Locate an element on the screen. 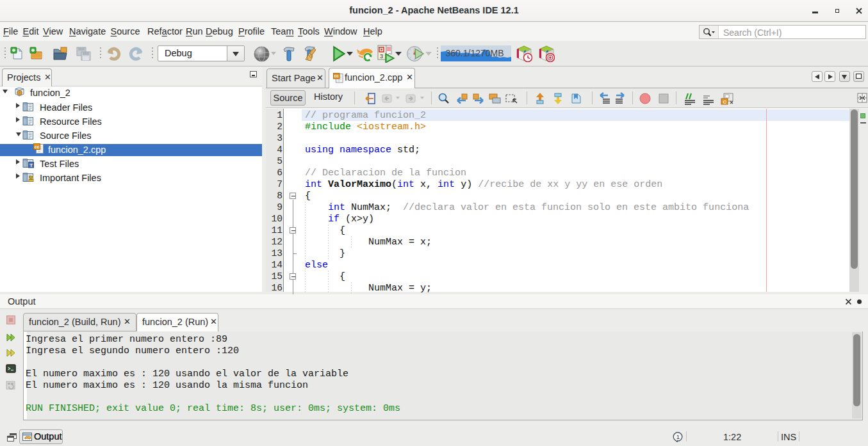  svg-text: C is located at coordinates (725, 102).